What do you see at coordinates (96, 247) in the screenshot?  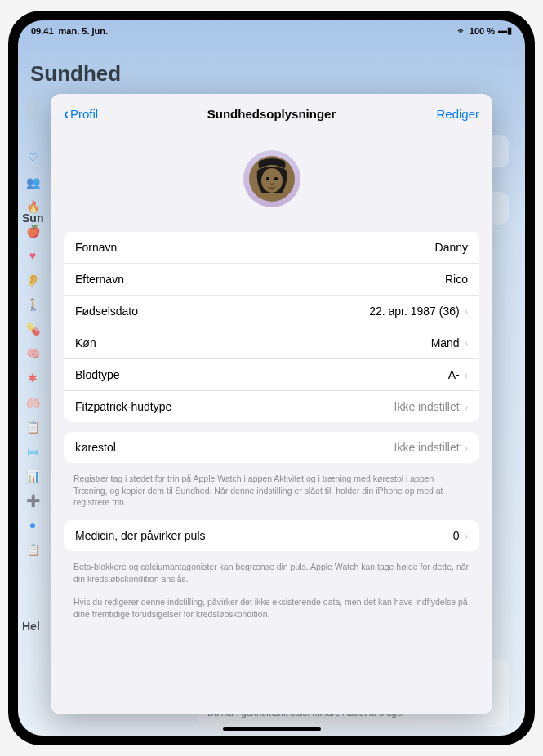 I see `detail-label: Fornavn` at bounding box center [96, 247].